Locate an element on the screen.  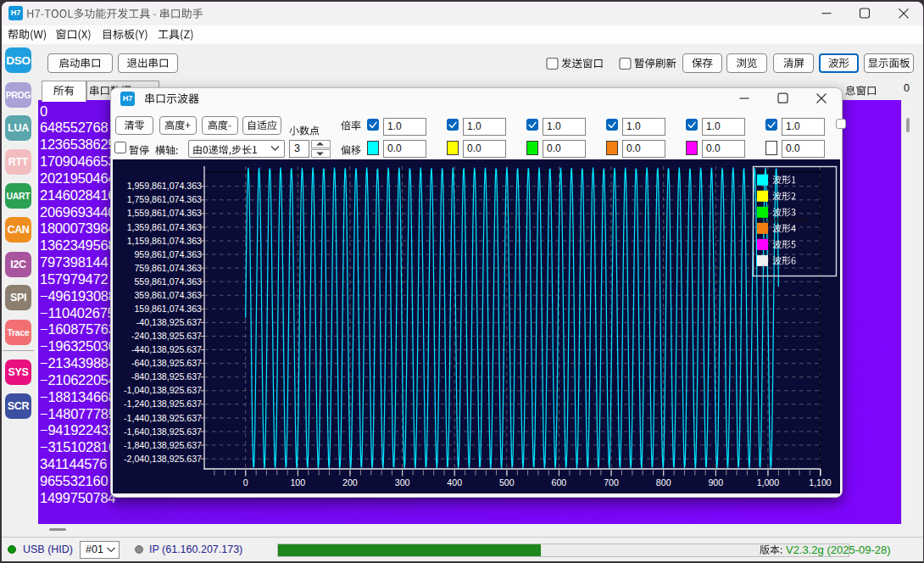
svg-text: 800 is located at coordinates (664, 482).